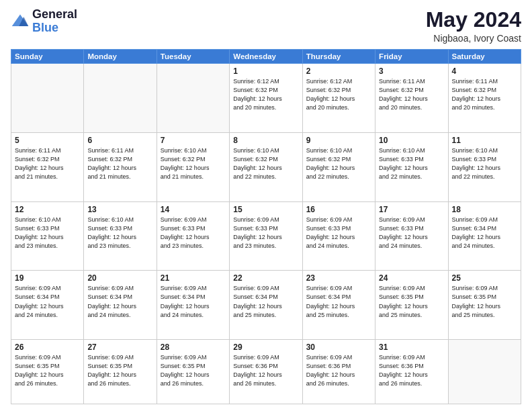 Image resolution: width=532 pixels, height=411 pixels. What do you see at coordinates (266, 56) in the screenshot?
I see `weekday-row: SundayMondayTuesdayWednesdayThursdayFrid…` at bounding box center [266, 56].